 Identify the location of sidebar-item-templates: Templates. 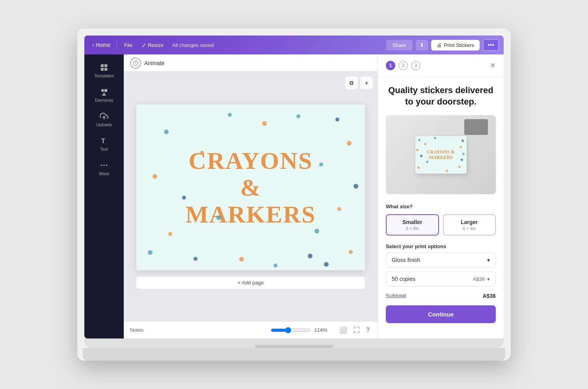
(104, 71).